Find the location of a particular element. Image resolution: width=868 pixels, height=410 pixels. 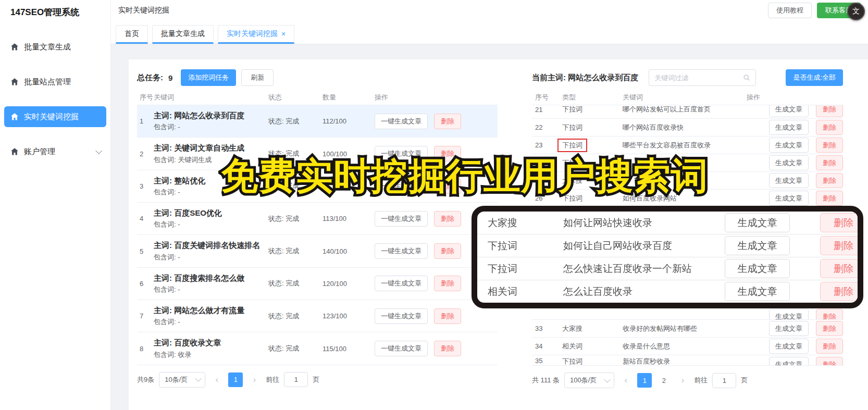

table-row: 8 主词: 百度收录文章 包含词: 收录 状态: 完成 115/100 一键生成… is located at coordinates (317, 349).